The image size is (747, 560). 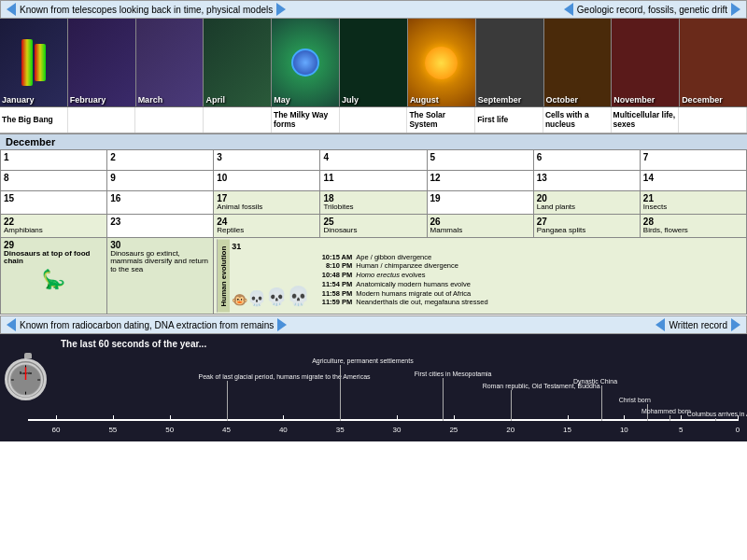 I want to click on skull2: 💀, so click(x=257, y=299).